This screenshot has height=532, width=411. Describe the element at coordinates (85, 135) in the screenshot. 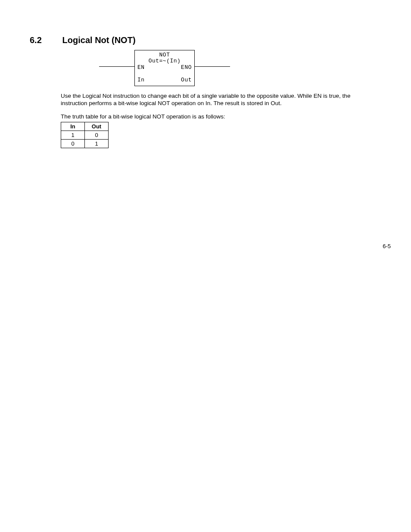

I see `table-row: 1 0` at that location.